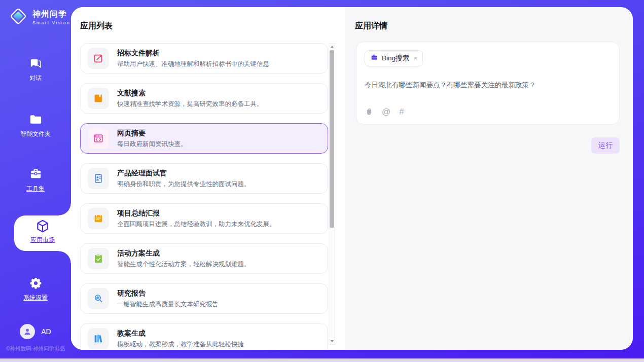  Describe the element at coordinates (98, 98) in the screenshot. I see `book-icon` at that location.